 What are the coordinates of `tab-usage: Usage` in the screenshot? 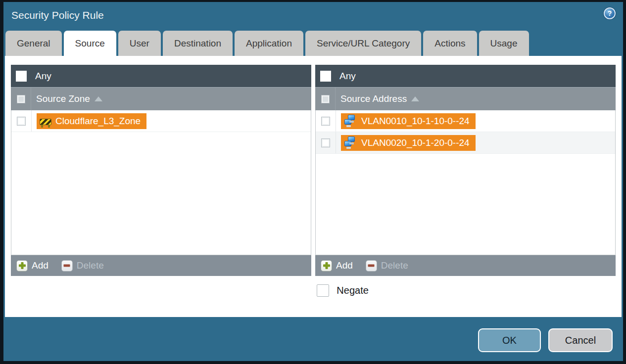 It's located at (504, 44).